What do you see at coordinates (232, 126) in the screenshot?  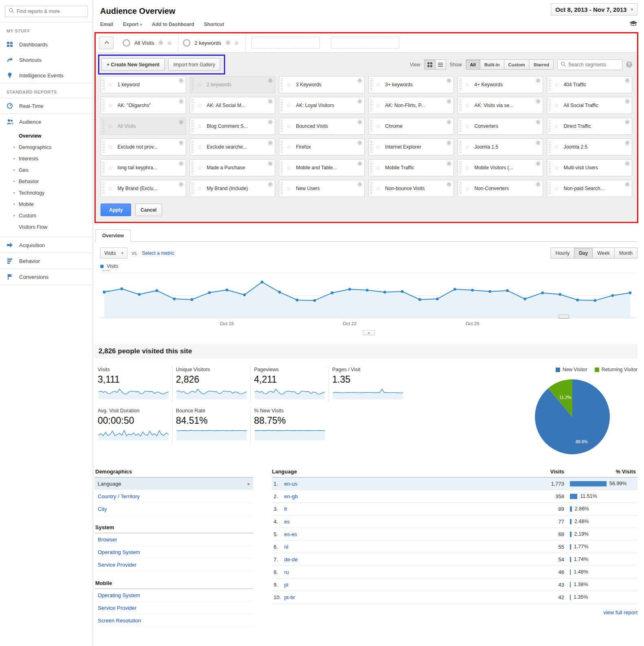 I see `segment-card: ☆Blog Comment S...` at bounding box center [232, 126].